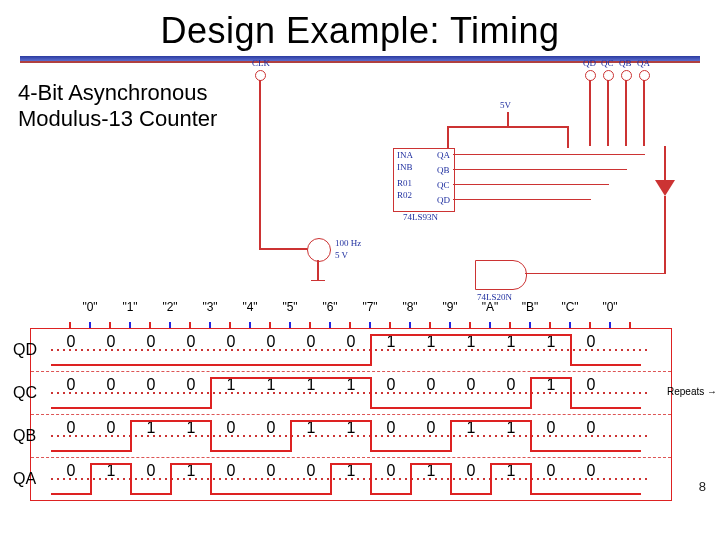 The width and height of the screenshot is (720, 540). What do you see at coordinates (490, 307) in the screenshot?
I see `column-label: "A"` at bounding box center [490, 307].